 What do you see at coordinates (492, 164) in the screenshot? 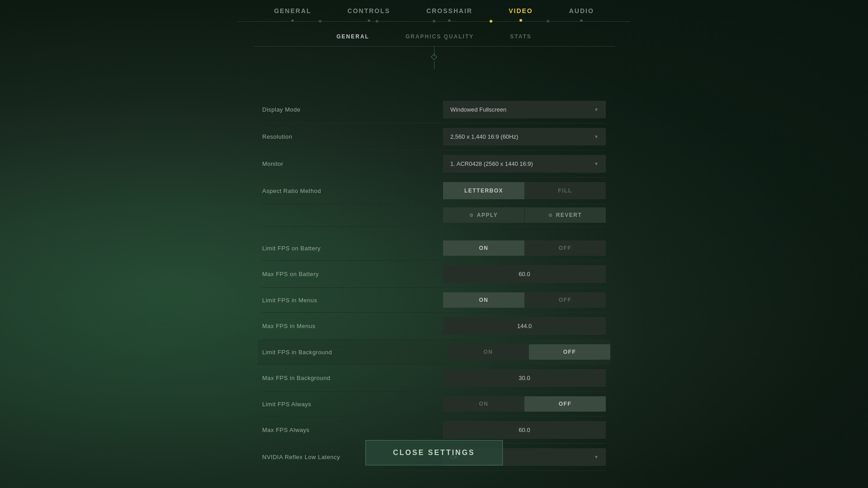
I see `monitor-value: 1. ACR0428 (2560 x 1440 16:9)` at bounding box center [492, 164].